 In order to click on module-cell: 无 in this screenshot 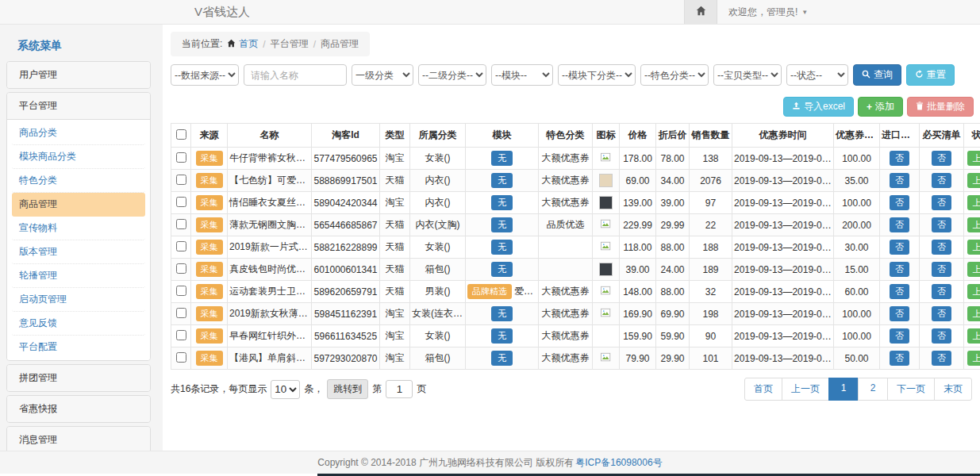, I will do `click(502, 225)`.